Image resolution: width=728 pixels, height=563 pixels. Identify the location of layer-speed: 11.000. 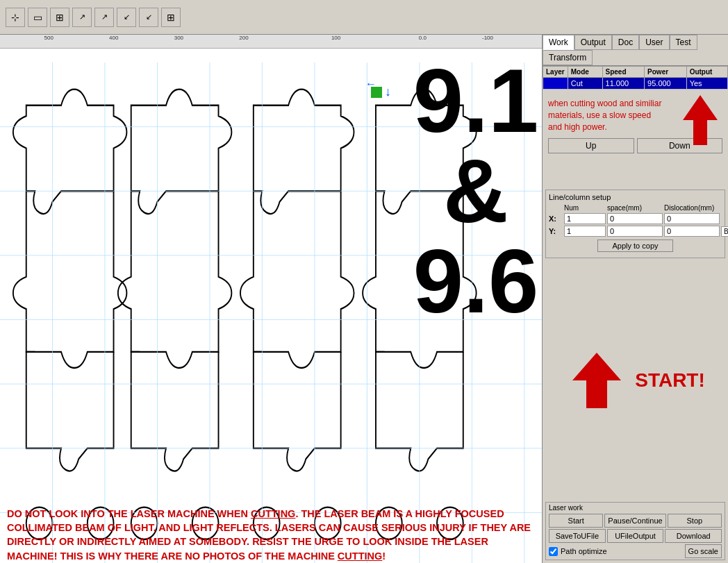
(624, 83).